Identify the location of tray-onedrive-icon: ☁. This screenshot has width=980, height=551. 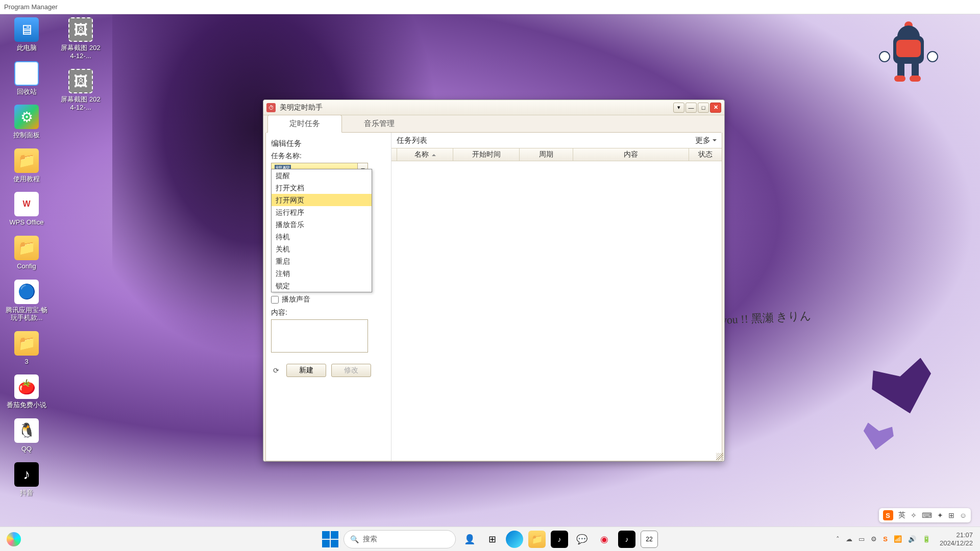
(849, 539).